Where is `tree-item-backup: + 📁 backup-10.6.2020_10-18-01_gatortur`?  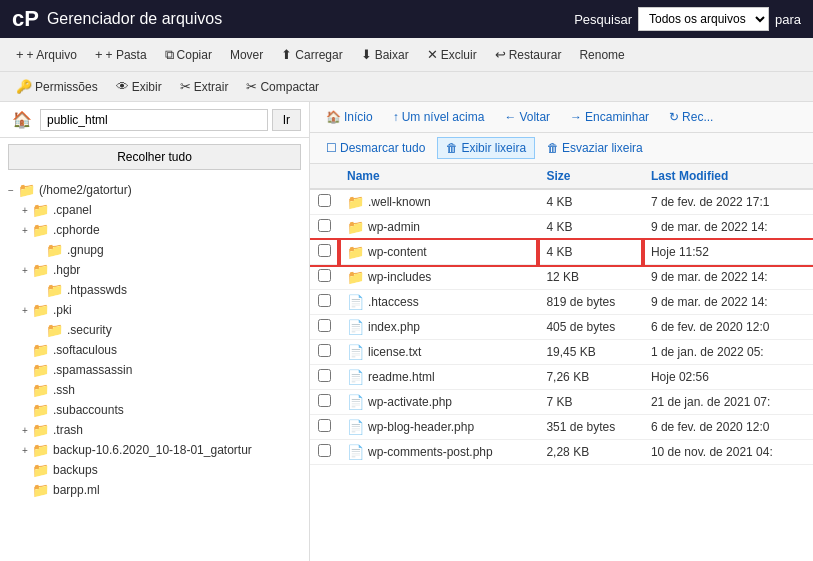 tree-item-backup: + 📁 backup-10.6.2020_10-18-01_gatortur is located at coordinates (154, 450).